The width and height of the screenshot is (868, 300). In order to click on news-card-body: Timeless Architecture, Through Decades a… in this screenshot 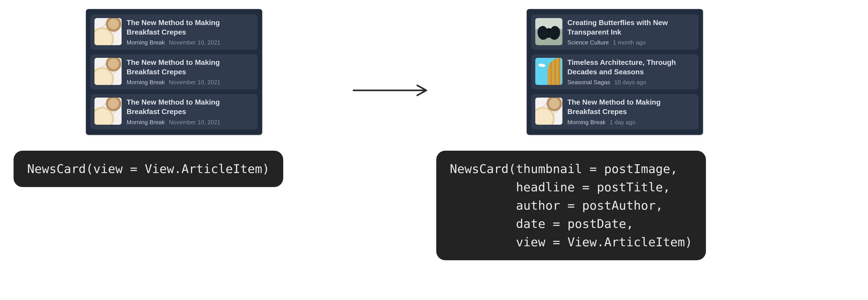, I will do `click(631, 72)`.